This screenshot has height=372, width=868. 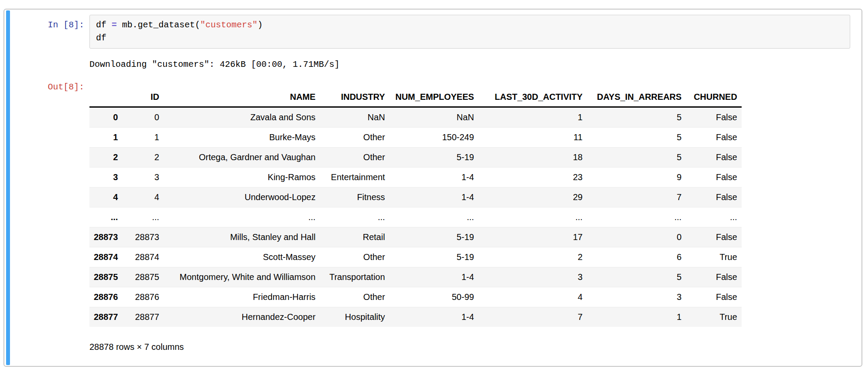 What do you see at coordinates (533, 138) in the screenshot?
I see `table-cell: 11` at bounding box center [533, 138].